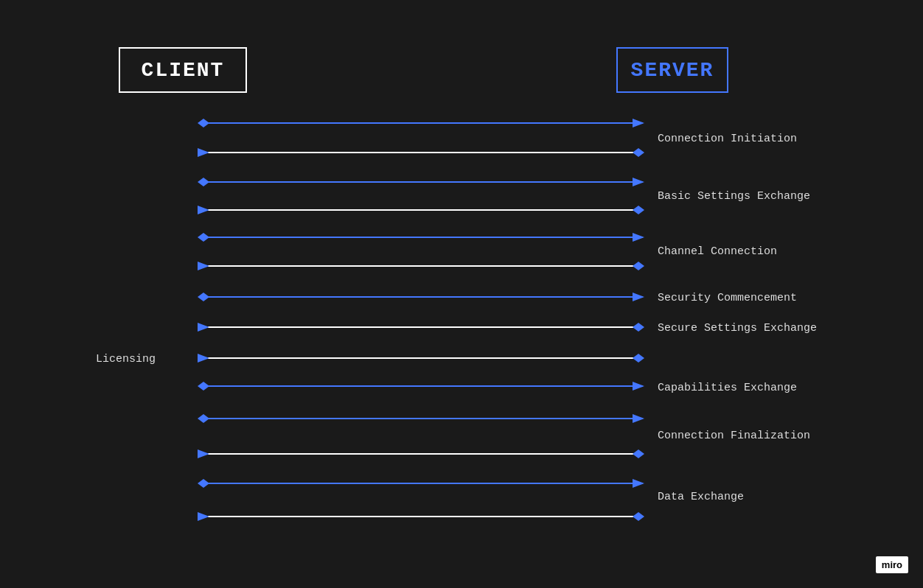 This screenshot has width=923, height=588. What do you see at coordinates (892, 564) in the screenshot?
I see `miro-badge: miro` at bounding box center [892, 564].